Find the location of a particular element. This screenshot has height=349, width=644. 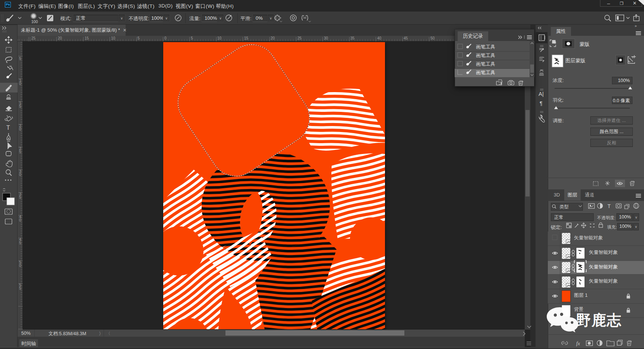

svg-text: 调整: is located at coordinates (558, 121).